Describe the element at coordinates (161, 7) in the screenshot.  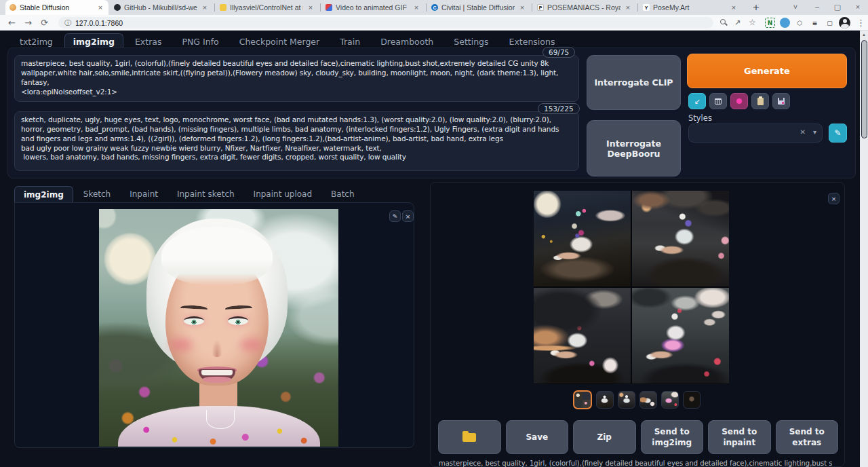
I see `browser-tab-github: GitHub - Mikubill/sd-webui-co ×` at that location.